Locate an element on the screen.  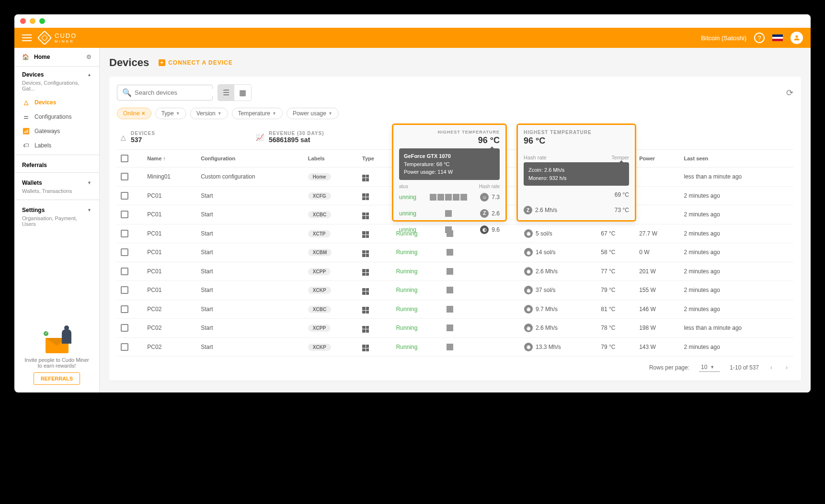
menu-icon is located at coordinates (27, 38).